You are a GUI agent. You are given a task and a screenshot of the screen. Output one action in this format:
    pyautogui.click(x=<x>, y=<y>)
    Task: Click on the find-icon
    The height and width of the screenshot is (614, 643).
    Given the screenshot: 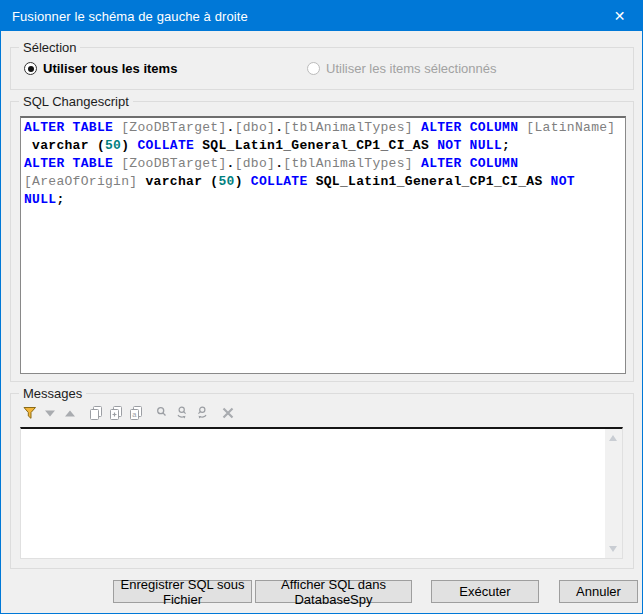 What is the action you would take?
    pyautogui.click(x=162, y=413)
    